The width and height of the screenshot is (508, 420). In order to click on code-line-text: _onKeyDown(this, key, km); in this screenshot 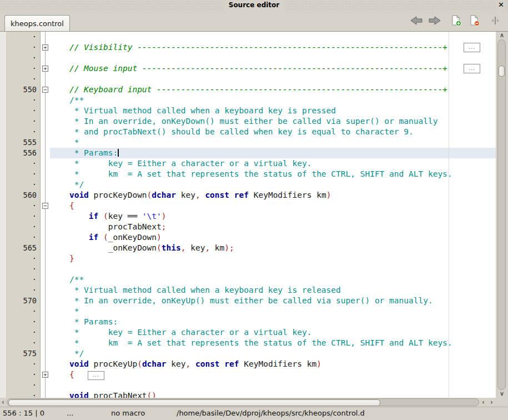, I will do `click(273, 248)`.